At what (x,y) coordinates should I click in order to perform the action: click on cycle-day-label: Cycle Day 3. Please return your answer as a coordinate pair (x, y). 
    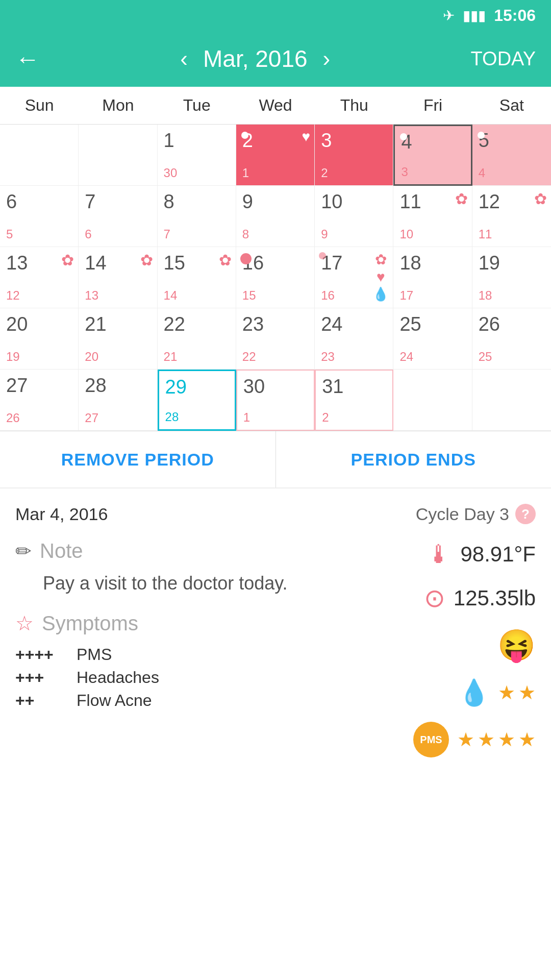
    Looking at the image, I should click on (462, 514).